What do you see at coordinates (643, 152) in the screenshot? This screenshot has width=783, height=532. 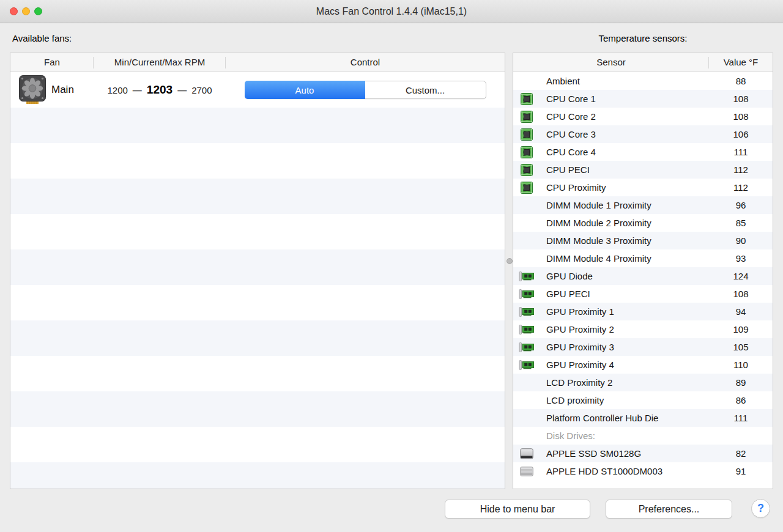 I see `sensor-row: CPU Core 4 111` at bounding box center [643, 152].